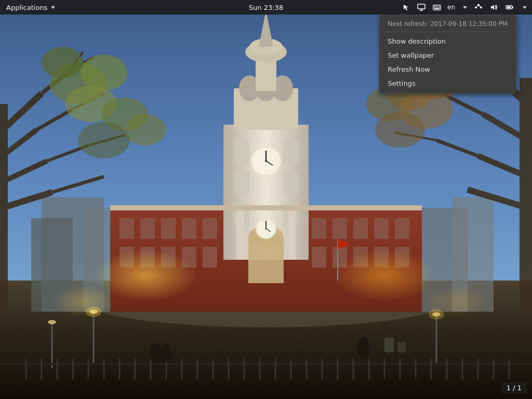 The height and width of the screenshot is (399, 532). I want to click on language-label: en, so click(451, 7).